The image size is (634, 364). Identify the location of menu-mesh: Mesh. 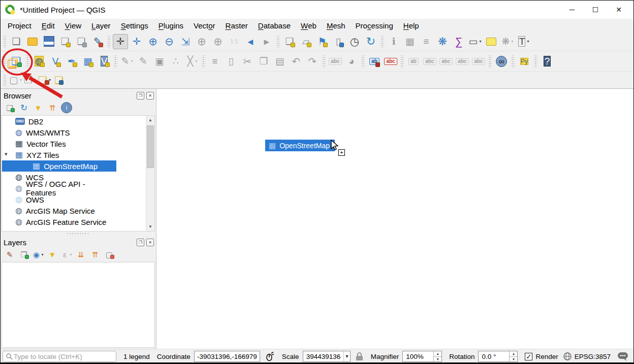
(336, 25).